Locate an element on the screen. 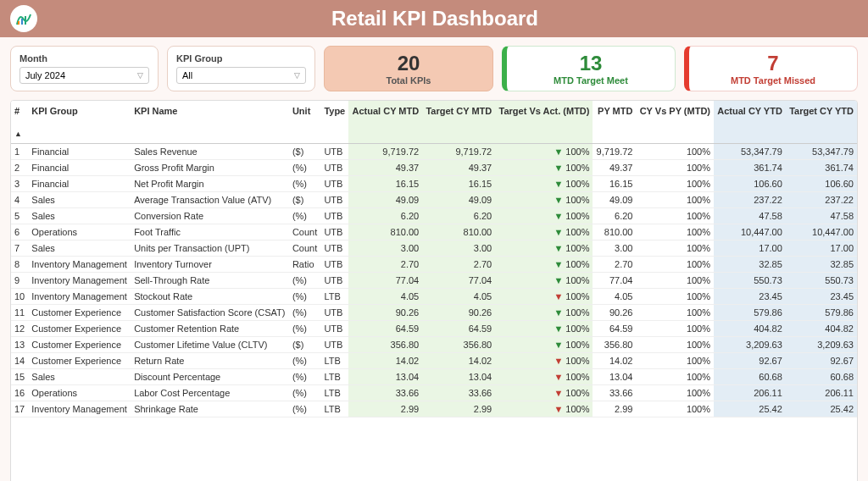 This screenshot has width=868, height=481. cell-index: 13 is located at coordinates (19, 346).